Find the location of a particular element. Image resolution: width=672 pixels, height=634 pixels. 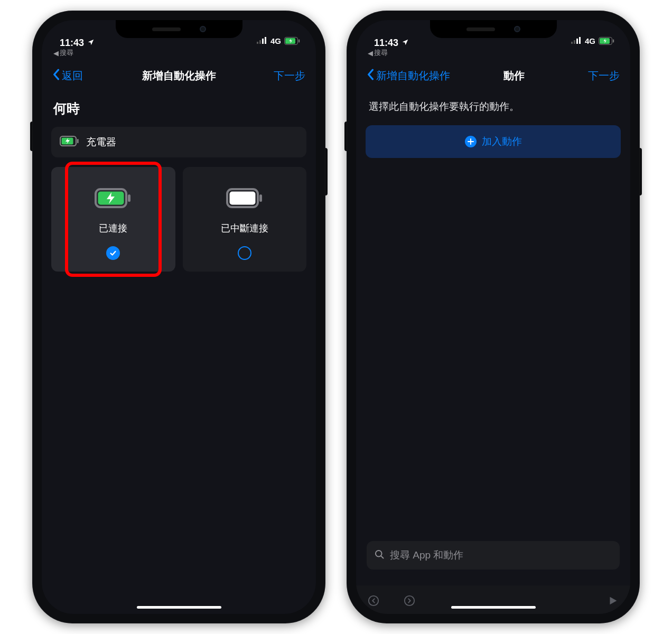

nav-title: 動作 is located at coordinates (514, 76).